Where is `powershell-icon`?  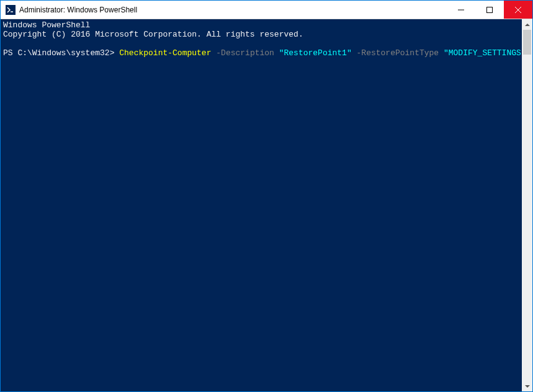
powershell-icon is located at coordinates (11, 10).